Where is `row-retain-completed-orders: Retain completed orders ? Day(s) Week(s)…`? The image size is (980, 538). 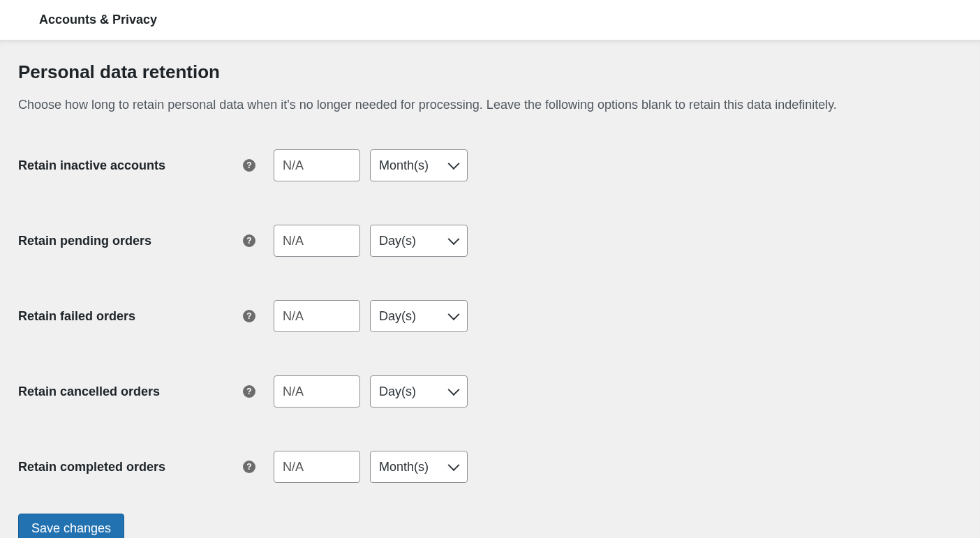
row-retain-completed-orders: Retain completed orders ? Day(s) Week(s)… is located at coordinates (490, 467).